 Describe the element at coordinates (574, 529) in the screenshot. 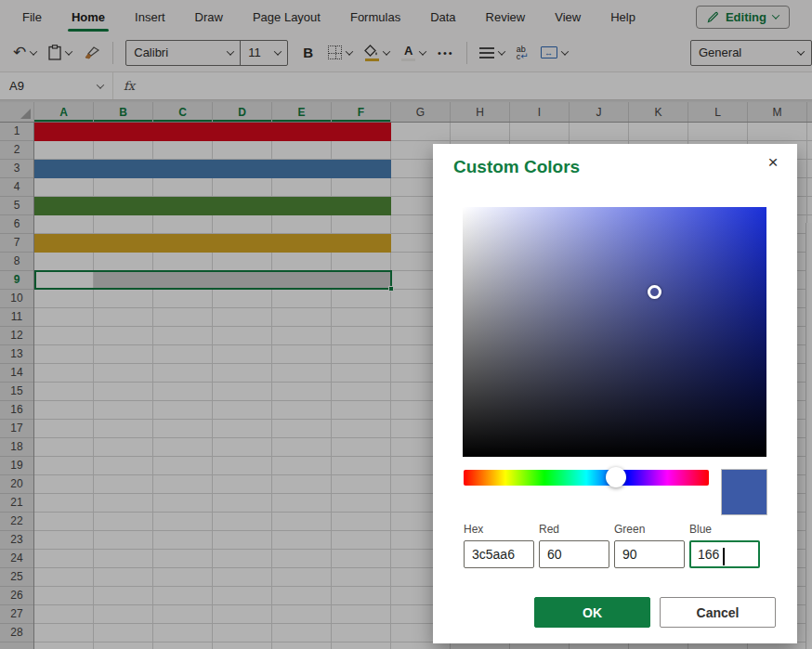

I see `red-label: Red` at that location.